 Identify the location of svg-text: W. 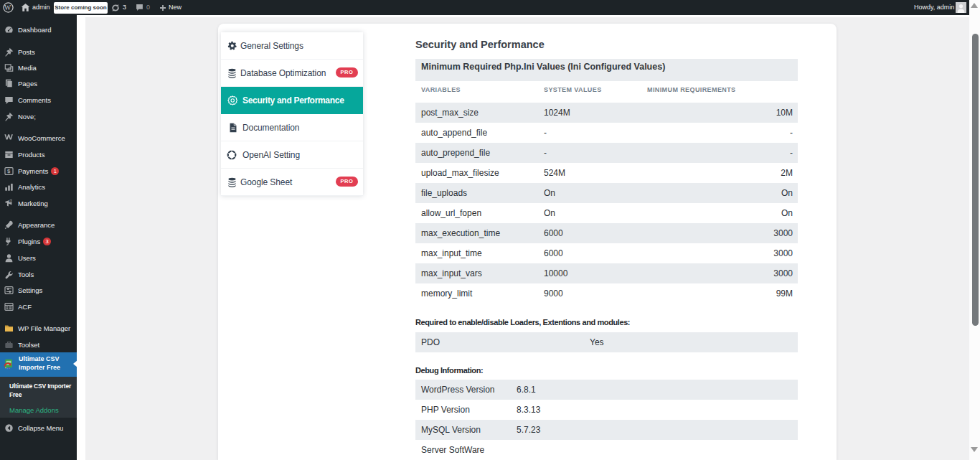
(8, 7).